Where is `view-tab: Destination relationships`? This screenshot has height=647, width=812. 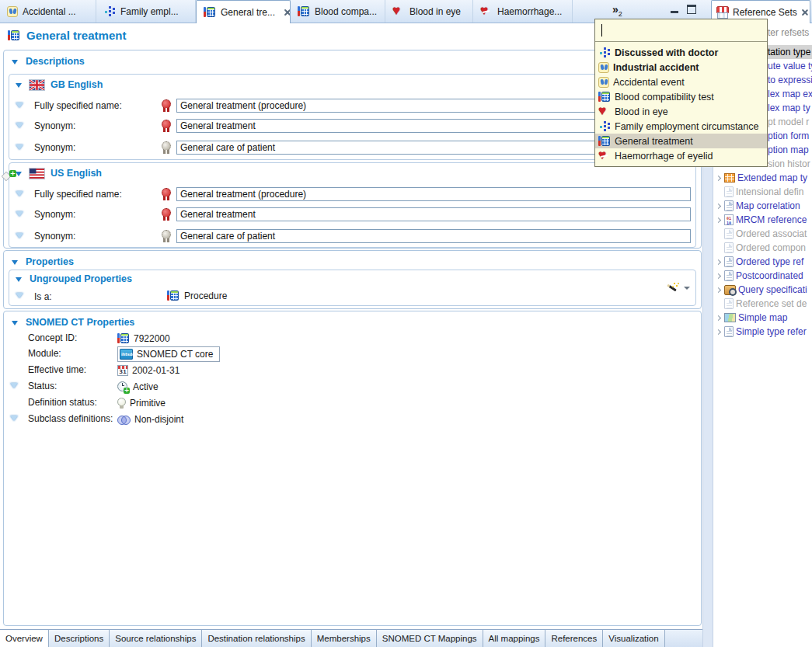
view-tab: Destination relationships is located at coordinates (256, 638).